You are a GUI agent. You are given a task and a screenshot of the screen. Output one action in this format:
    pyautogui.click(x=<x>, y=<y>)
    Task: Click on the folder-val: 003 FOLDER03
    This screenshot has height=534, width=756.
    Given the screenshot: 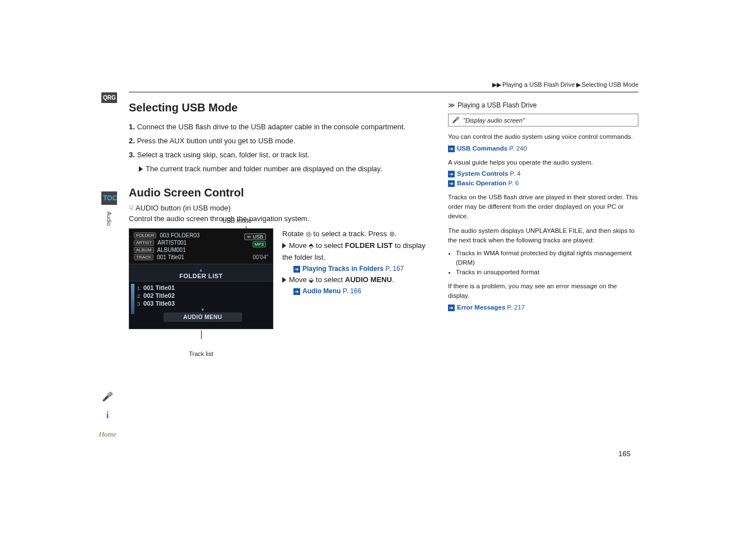 What is the action you would take?
    pyautogui.click(x=179, y=235)
    